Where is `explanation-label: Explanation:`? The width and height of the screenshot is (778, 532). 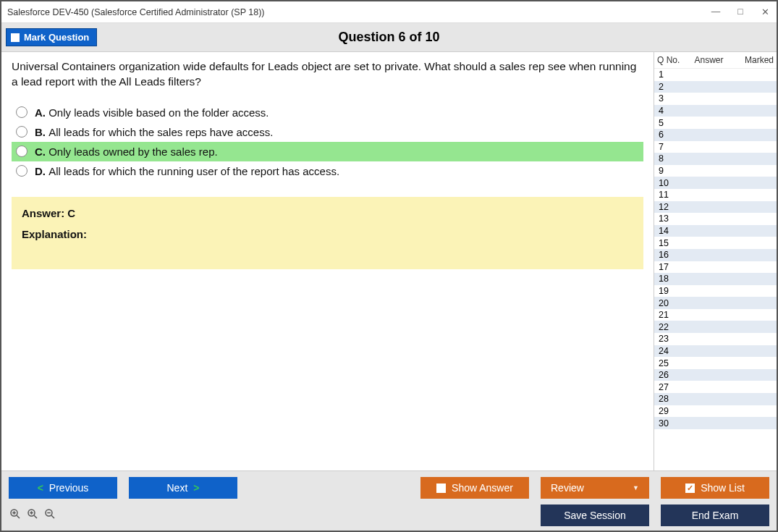
explanation-label: Explanation: is located at coordinates (327, 235).